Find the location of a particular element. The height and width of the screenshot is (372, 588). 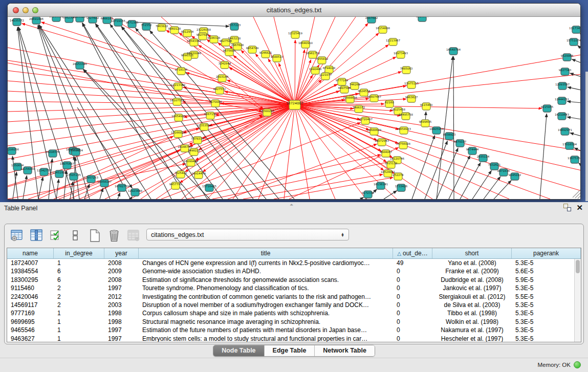

cell: 9777169 is located at coordinates (31, 313).